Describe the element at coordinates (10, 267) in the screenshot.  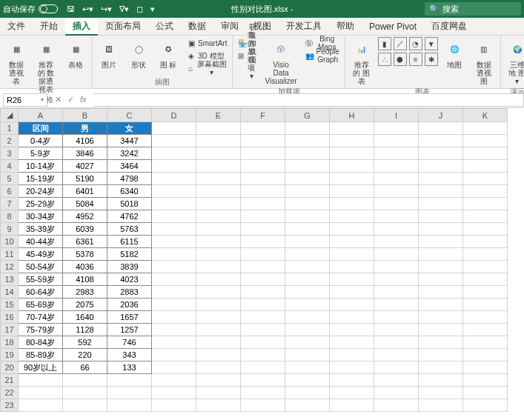
I see `row-header-12: 12` at that location.